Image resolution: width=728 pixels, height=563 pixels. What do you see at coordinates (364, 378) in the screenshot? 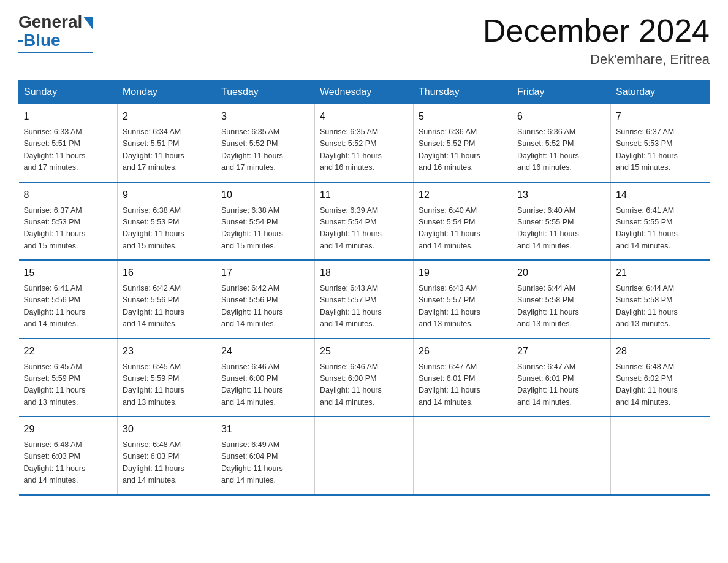
I see `calendar-week-4: 22Sunrise: 6:45 AM Sunset: 5:59 PM Dayli…` at bounding box center [364, 378].